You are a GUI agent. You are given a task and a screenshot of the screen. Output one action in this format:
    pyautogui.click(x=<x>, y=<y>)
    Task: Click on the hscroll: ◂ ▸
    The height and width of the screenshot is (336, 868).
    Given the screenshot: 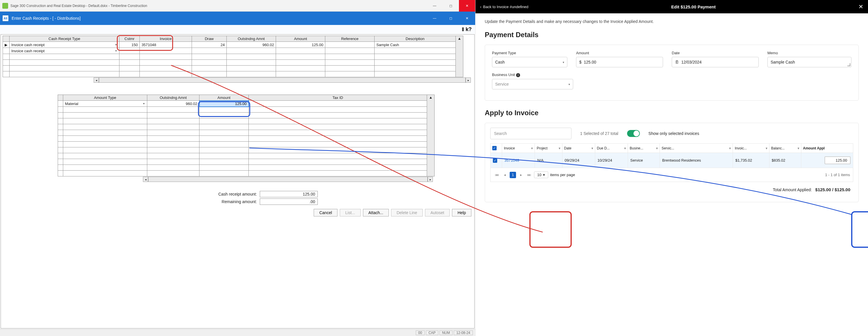 What is the action you would take?
    pyautogui.click(x=282, y=80)
    